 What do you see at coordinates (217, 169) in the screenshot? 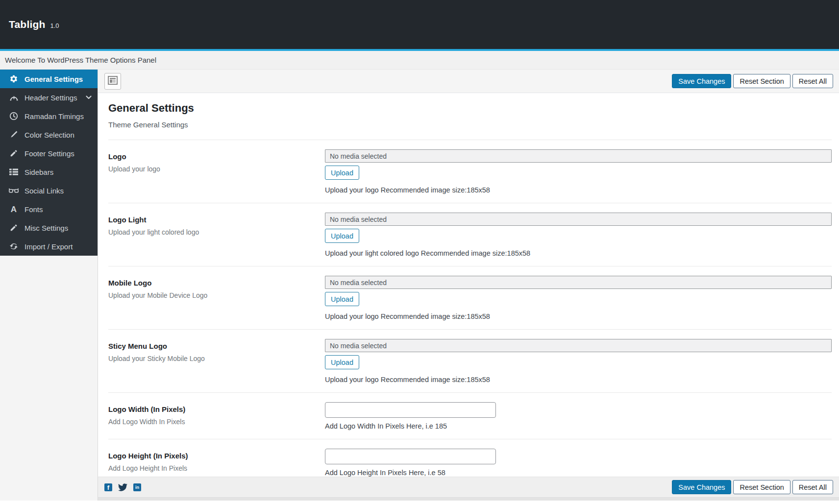
I see `field-sublabel: Upload your logo` at bounding box center [217, 169].